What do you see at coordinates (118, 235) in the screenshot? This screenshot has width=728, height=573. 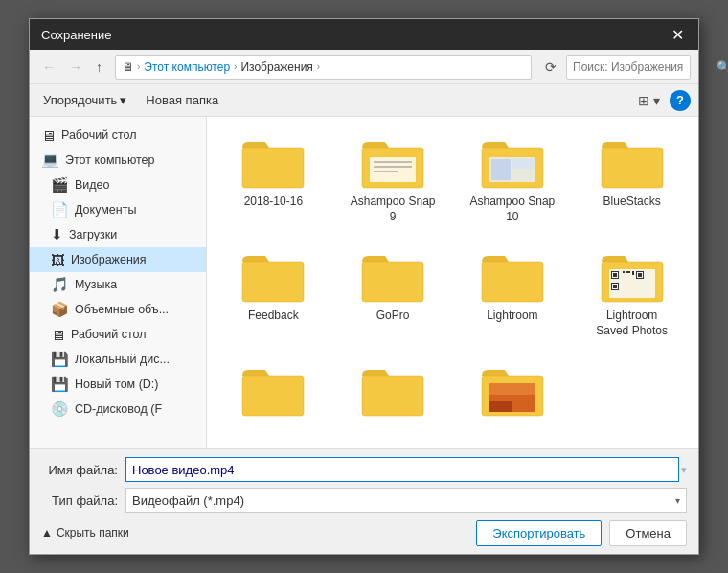 I see `sidebar-item-downloads: ⬇ Загрузки` at bounding box center [118, 235].